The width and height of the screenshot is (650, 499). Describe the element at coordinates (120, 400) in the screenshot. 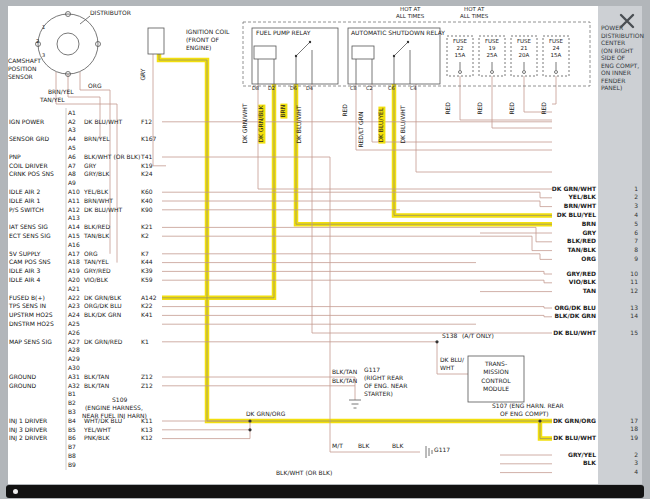

I see `splice-label: S109` at that location.